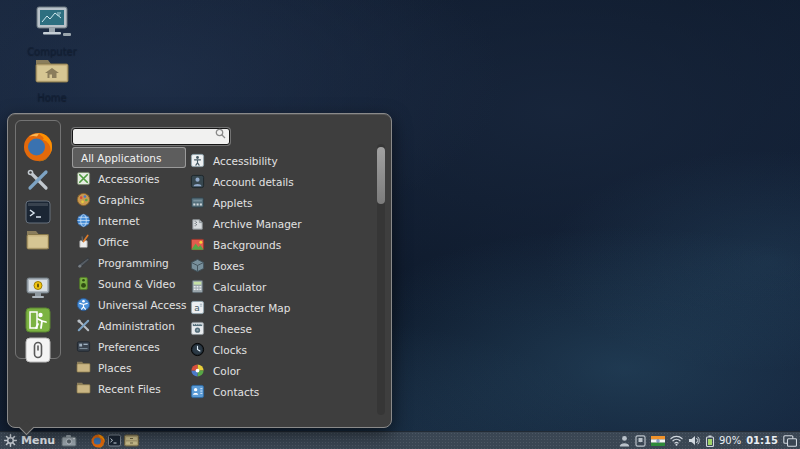  What do you see at coordinates (730, 440) in the screenshot?
I see `battery-percent-label: 90%` at bounding box center [730, 440].